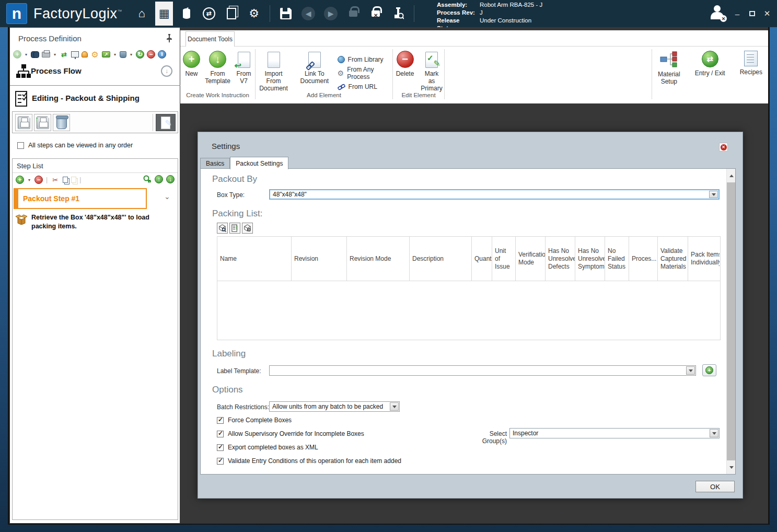 This screenshot has height=532, width=777. What do you see at coordinates (221, 434) in the screenshot?
I see `supervisory-override-checkbox: ✓` at bounding box center [221, 434].